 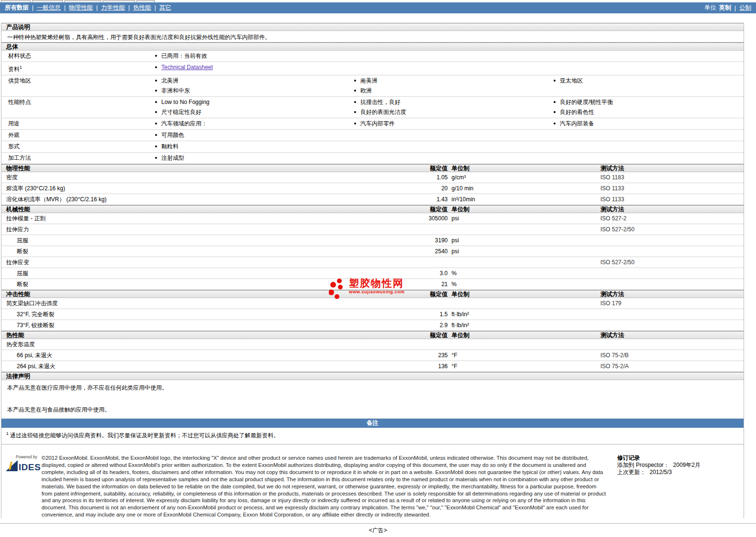 I want to click on revision-updated-value: 2012/5/3, so click(x=661, y=472).